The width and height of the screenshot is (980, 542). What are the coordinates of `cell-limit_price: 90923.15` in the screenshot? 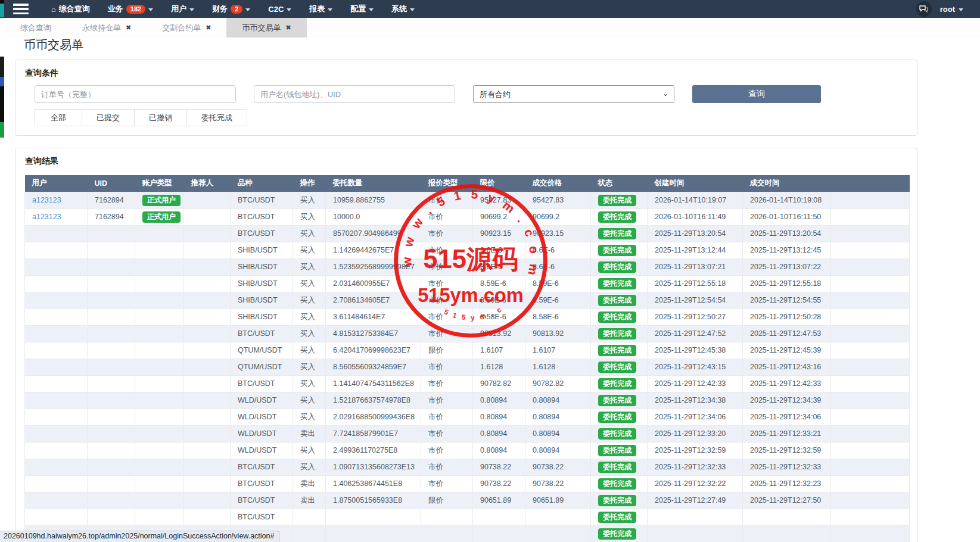 It's located at (499, 233).